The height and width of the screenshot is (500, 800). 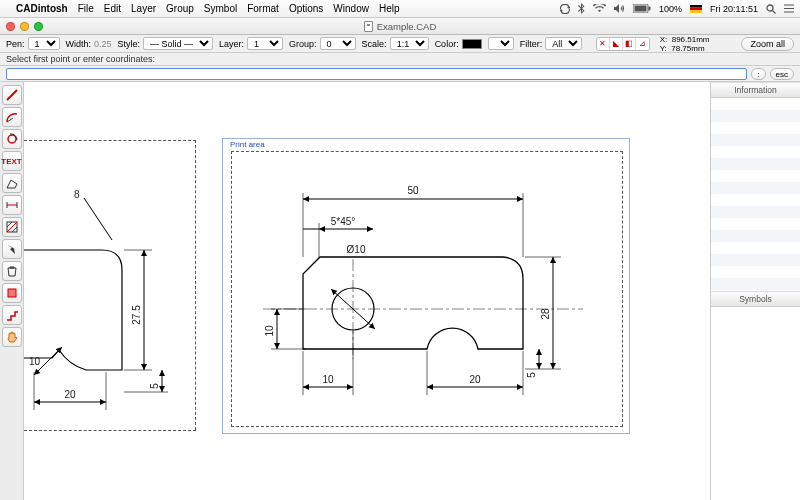 I want to click on gear-select: ✲, so click(x=501, y=44).